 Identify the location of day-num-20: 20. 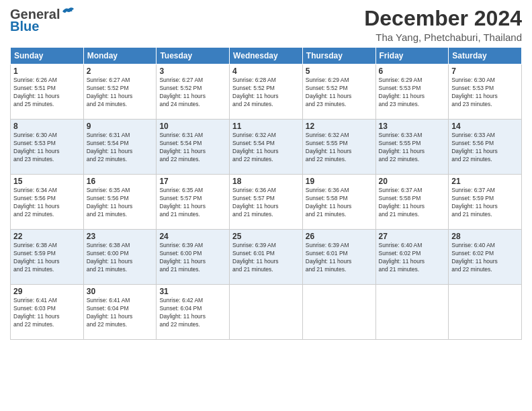
(412, 181).